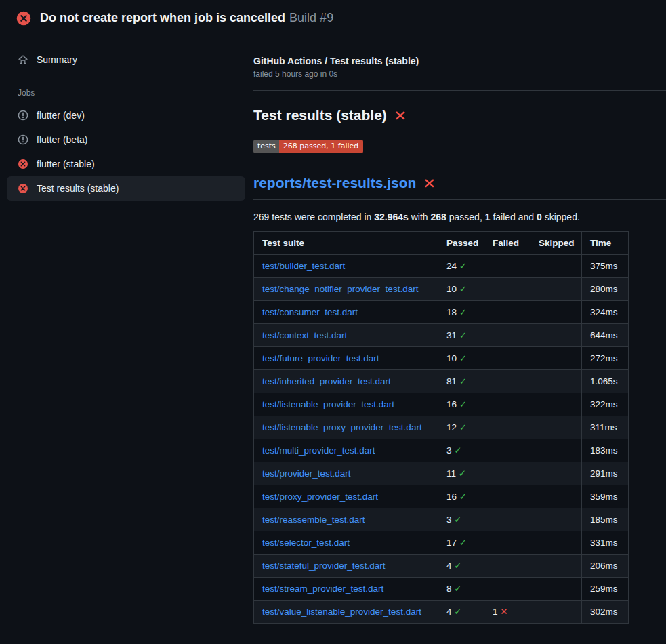 Image resolution: width=666 pixels, height=644 pixels. I want to click on passed-cell: 24 ✓, so click(461, 266).